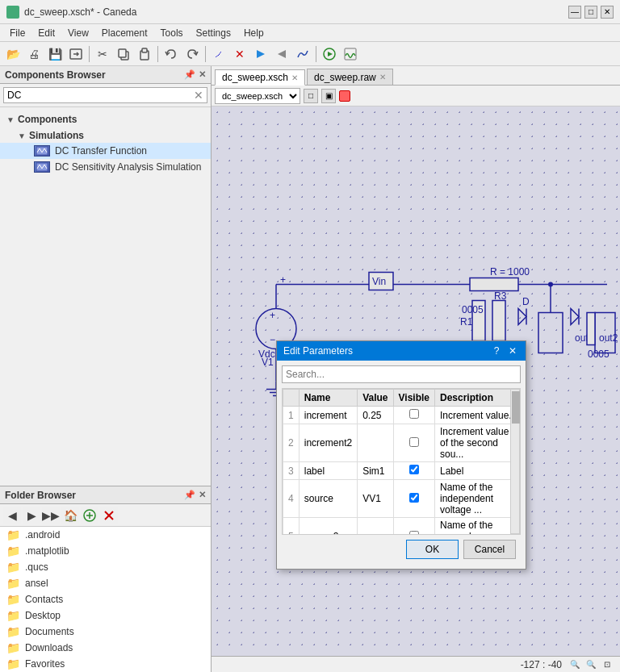 The image size is (620, 672). I want to click on maximize-button: □, so click(591, 12).